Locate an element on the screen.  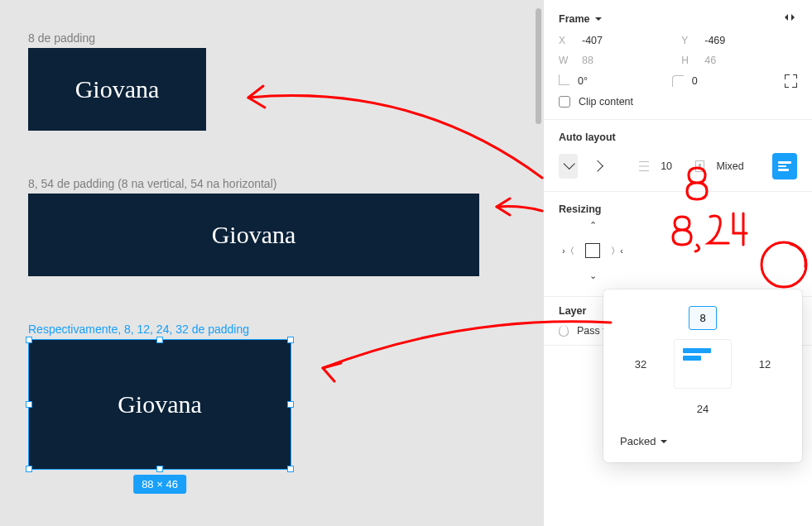
padding-right-field: 12 is located at coordinates (765, 364).